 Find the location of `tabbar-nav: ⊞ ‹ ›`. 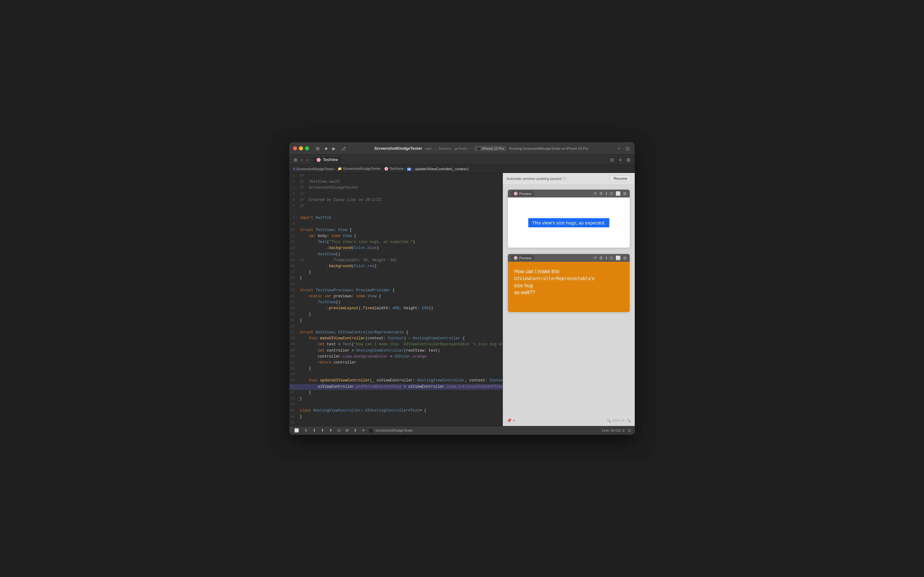

tabbar-nav: ⊞ ‹ › is located at coordinates (301, 160).